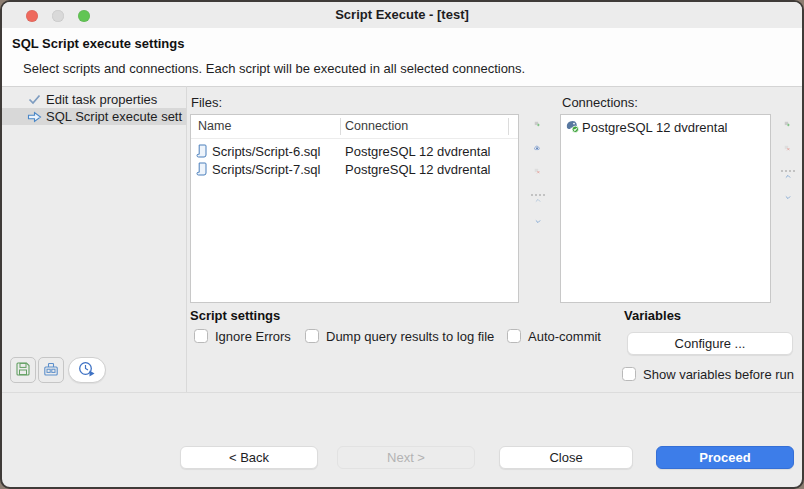  I want to click on sidebar-divider, so click(186, 240).